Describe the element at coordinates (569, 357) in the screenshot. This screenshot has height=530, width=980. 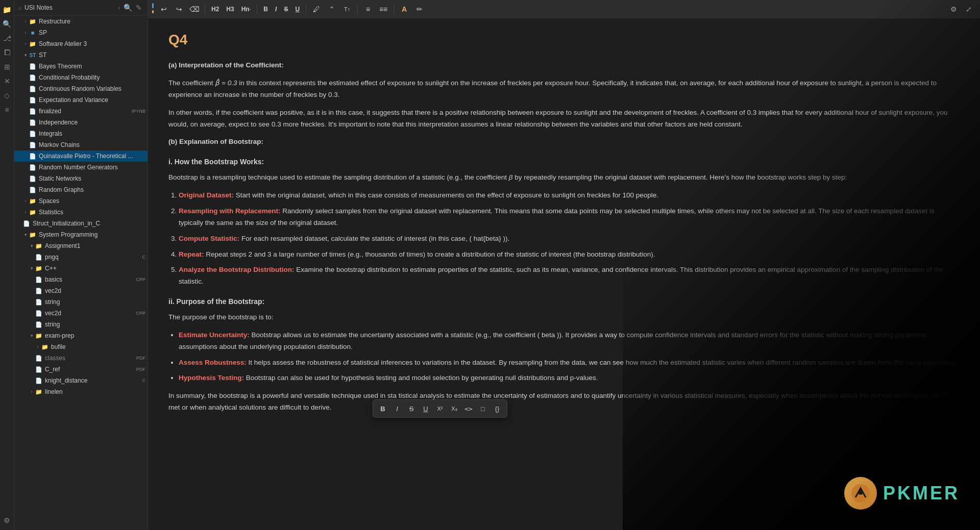
I see `bootstrap-purposes-list: Estimate Uncertainty: Bootstrap allows u…` at that location.